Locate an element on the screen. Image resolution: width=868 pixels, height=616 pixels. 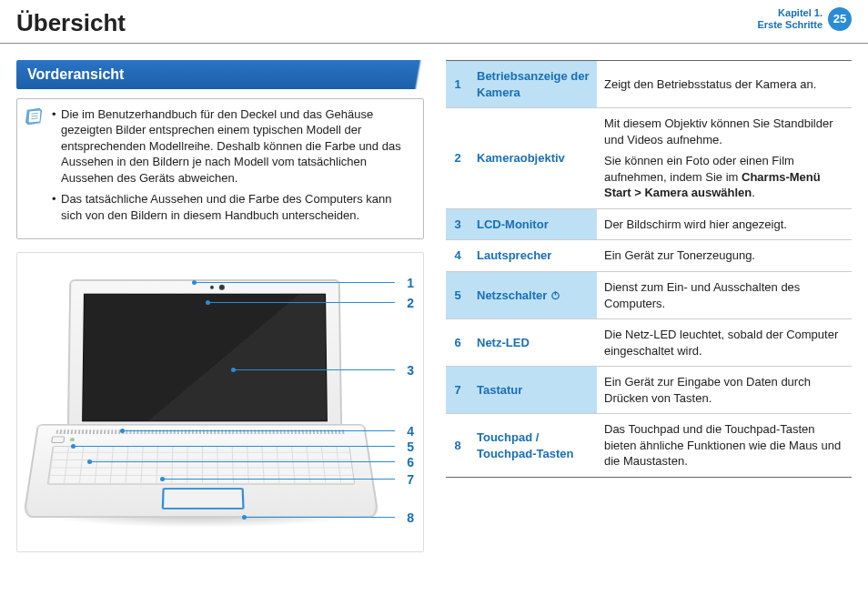
page-title: Übersicht is located at coordinates (71, 24).